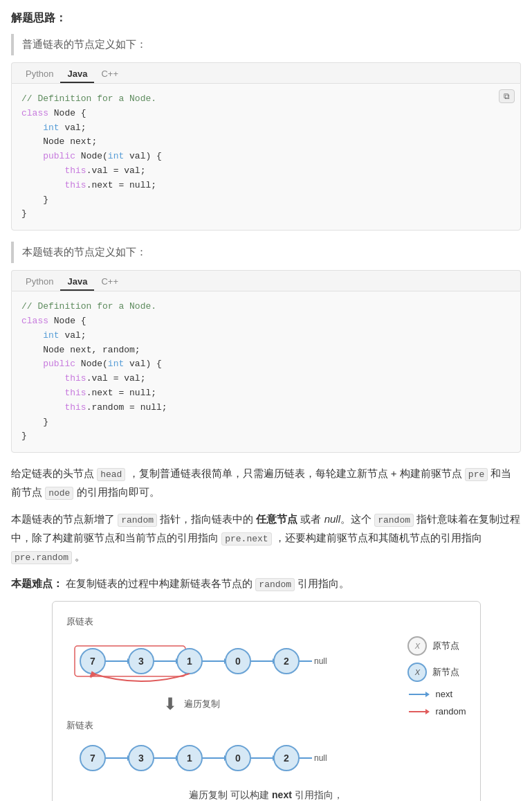 The width and height of the screenshot is (532, 801). What do you see at coordinates (266, 483) in the screenshot?
I see `paragraph-1: 给定链表的头节点 head ，复制普通链表很简单，只需遍历链表，每轮建立新节点 …` at bounding box center [266, 483].